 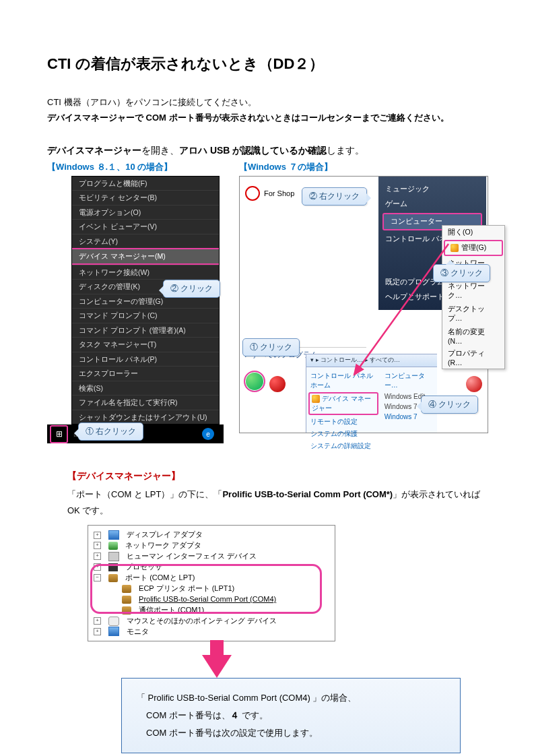 I want to click on callout-click-start: ① クリック, so click(x=271, y=348).